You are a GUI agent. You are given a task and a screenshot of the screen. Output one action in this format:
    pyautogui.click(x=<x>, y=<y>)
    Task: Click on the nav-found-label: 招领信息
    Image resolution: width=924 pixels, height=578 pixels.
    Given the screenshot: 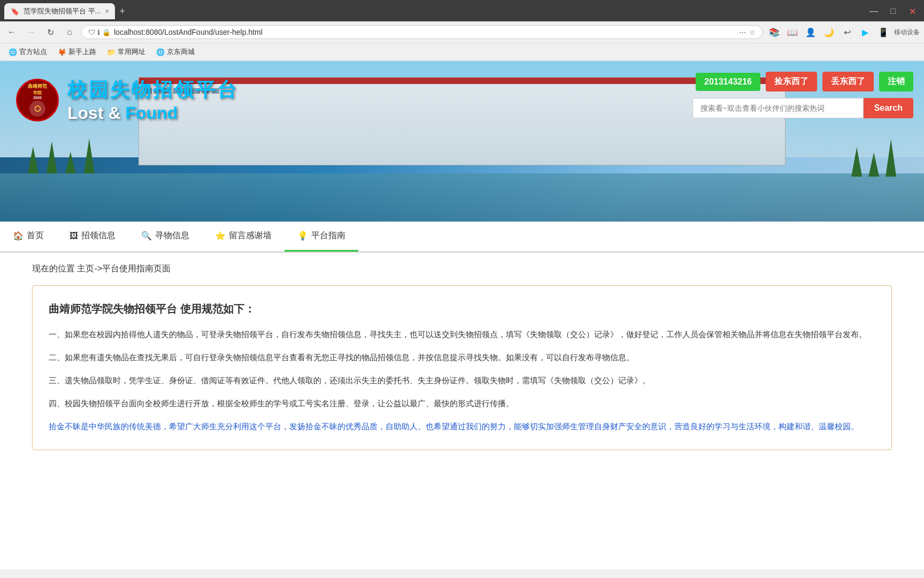 What is the action you would take?
    pyautogui.click(x=98, y=235)
    